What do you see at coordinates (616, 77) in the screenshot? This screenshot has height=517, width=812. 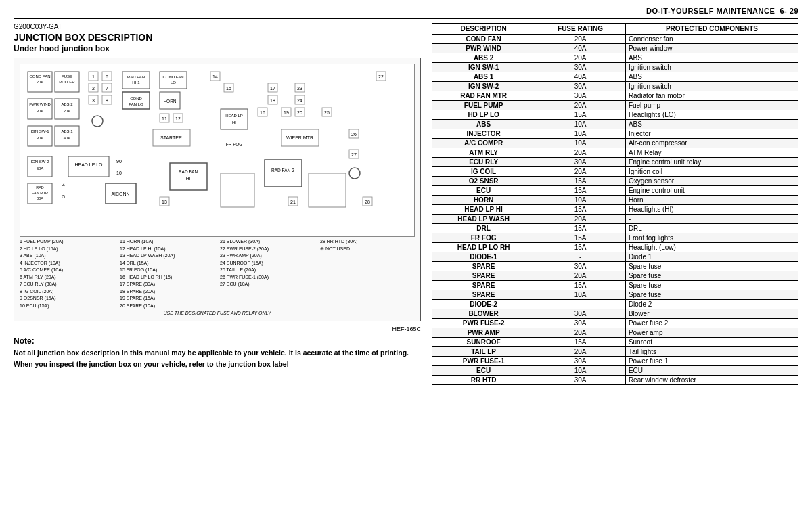 I see `table-row: ABS 140AABS` at bounding box center [616, 77].